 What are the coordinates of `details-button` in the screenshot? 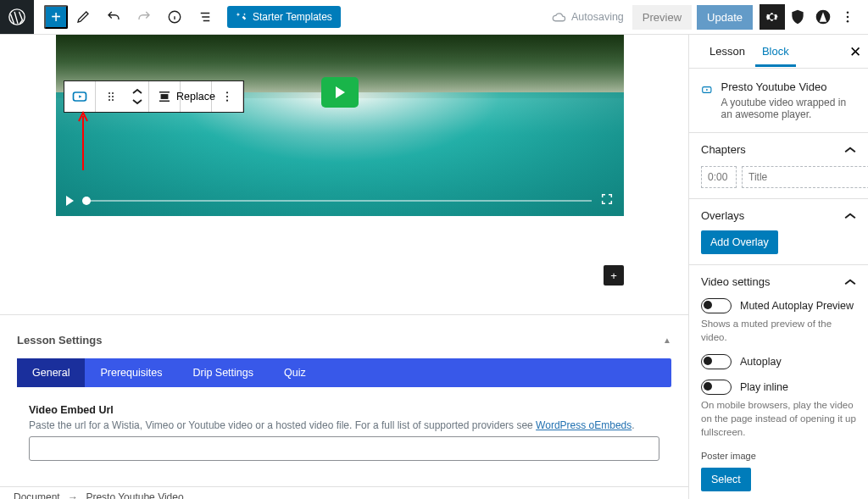 It's located at (175, 17).